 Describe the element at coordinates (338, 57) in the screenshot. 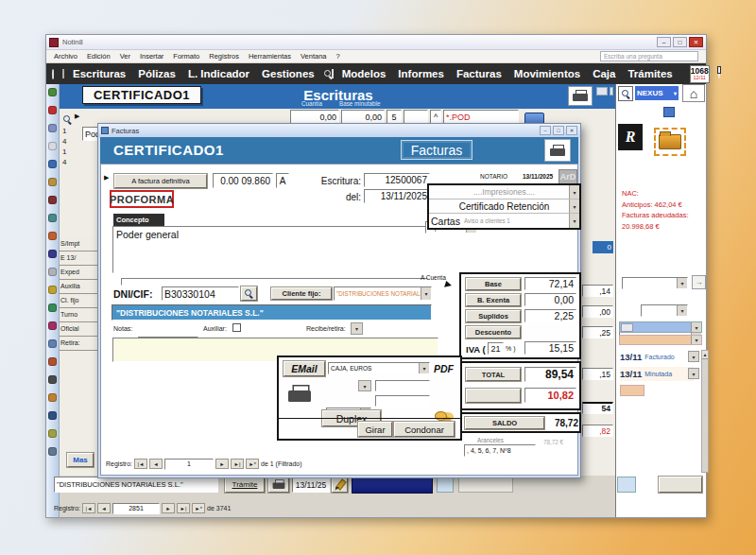

I see `menu-item-9: ?` at that location.